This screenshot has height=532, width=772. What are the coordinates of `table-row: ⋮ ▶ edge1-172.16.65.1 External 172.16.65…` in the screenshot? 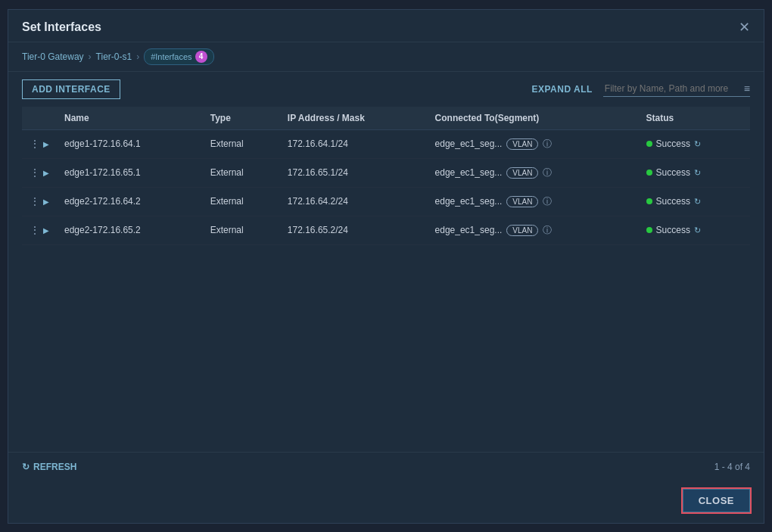 It's located at (386, 173).